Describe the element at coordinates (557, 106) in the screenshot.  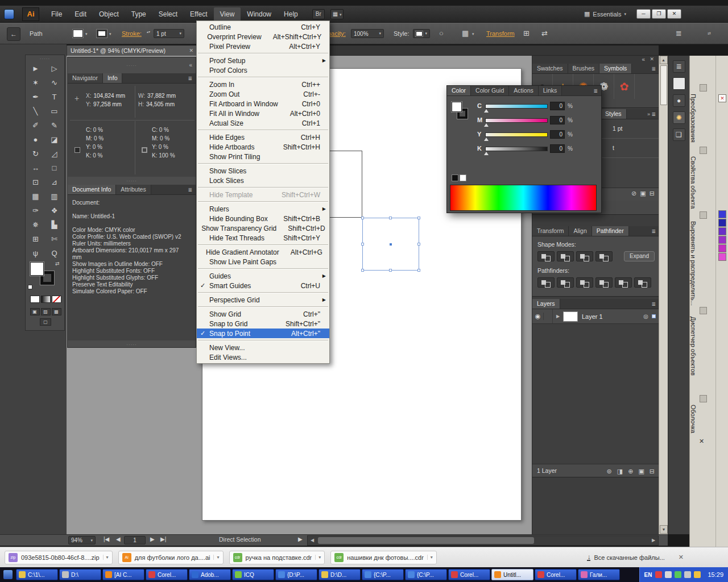
I see `c-value-field: 0` at that location.